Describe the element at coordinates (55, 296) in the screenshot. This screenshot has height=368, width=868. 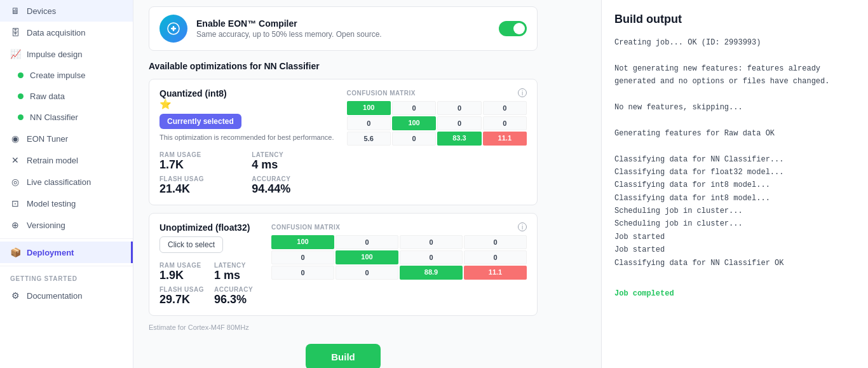
I see `sidebar-label-documentation: Documentation` at that location.